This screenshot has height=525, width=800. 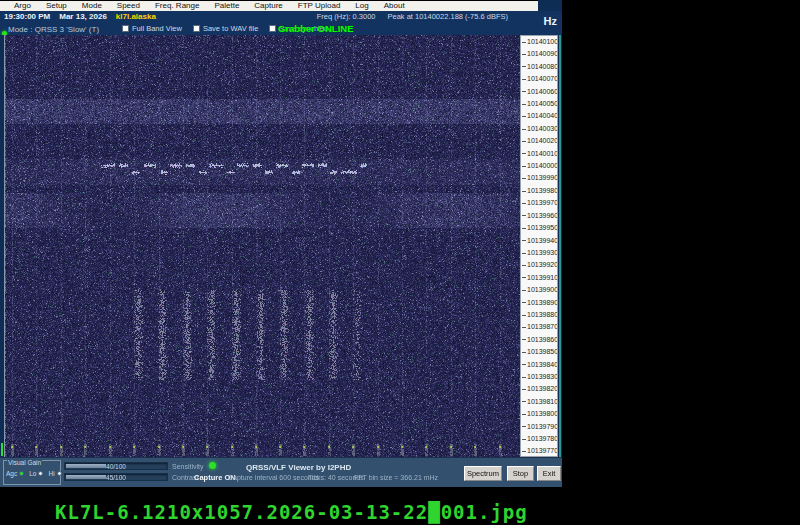 What do you see at coordinates (539, 365) in the screenshot?
I see `axis-tick-label: 10139840` at bounding box center [539, 365].